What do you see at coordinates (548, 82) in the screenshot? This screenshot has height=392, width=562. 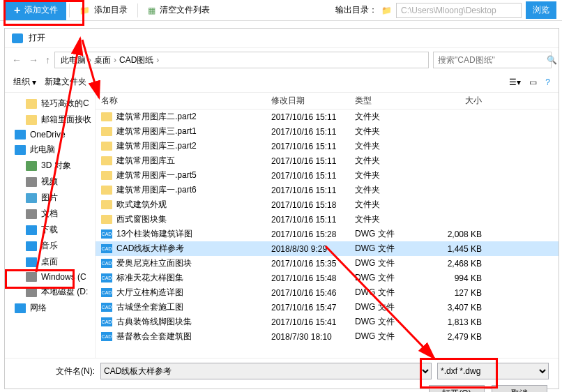 I see `help-button: ?` at bounding box center [548, 82].